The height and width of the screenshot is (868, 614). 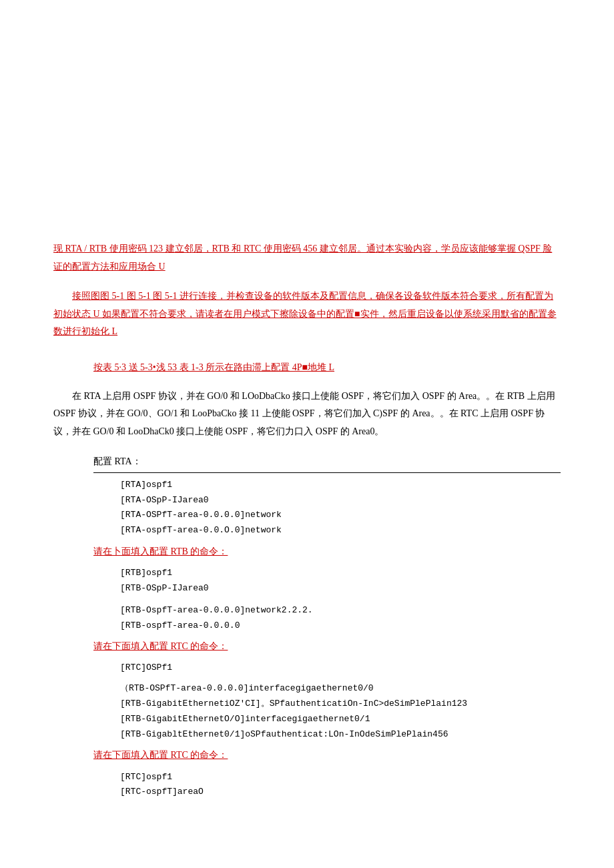 What do you see at coordinates (307, 414) in the screenshot?
I see `ospf-description-text: 在 RTA 上启用 OSPF 协议，并在 GO/0 和 LOoDbaCko 接口…` at bounding box center [307, 414].